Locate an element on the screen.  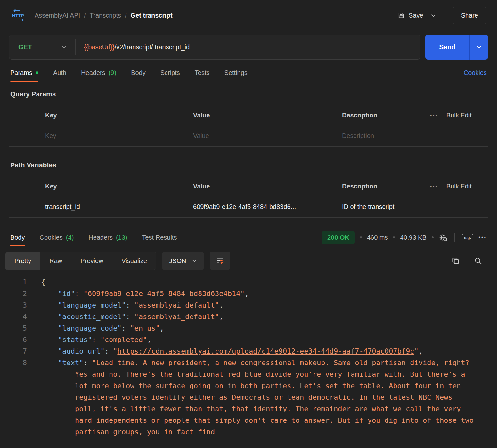
code-token: "id" is located at coordinates (67, 294).